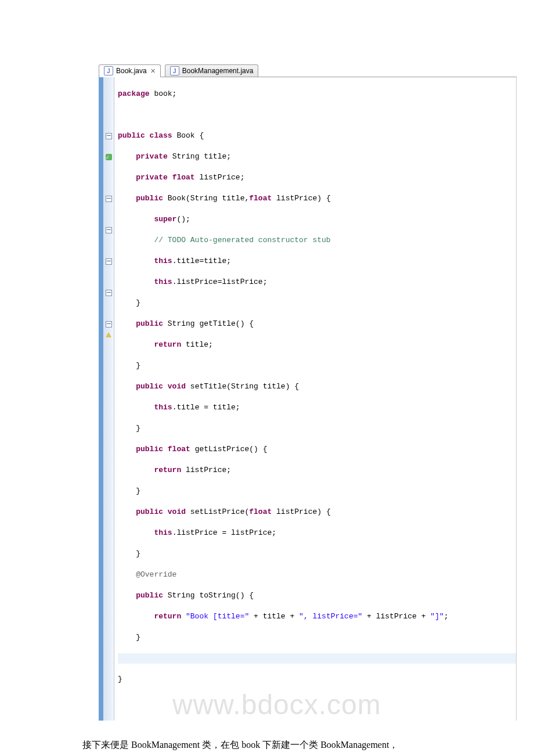 The image size is (534, 756). Describe the element at coordinates (131, 71) in the screenshot. I see `tab-label: Book.java` at that location.